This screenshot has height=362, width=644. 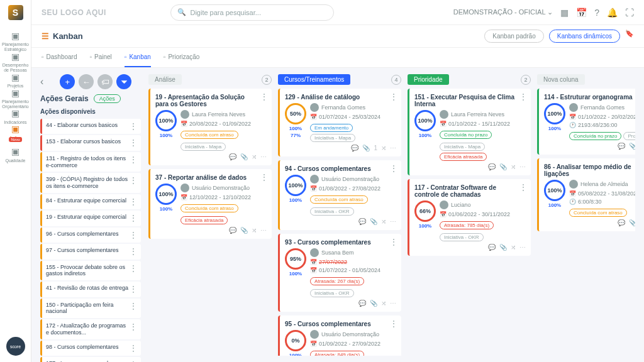 I want to click on action-item: 98 - Cursos complementares⋮, so click(x=91, y=348).